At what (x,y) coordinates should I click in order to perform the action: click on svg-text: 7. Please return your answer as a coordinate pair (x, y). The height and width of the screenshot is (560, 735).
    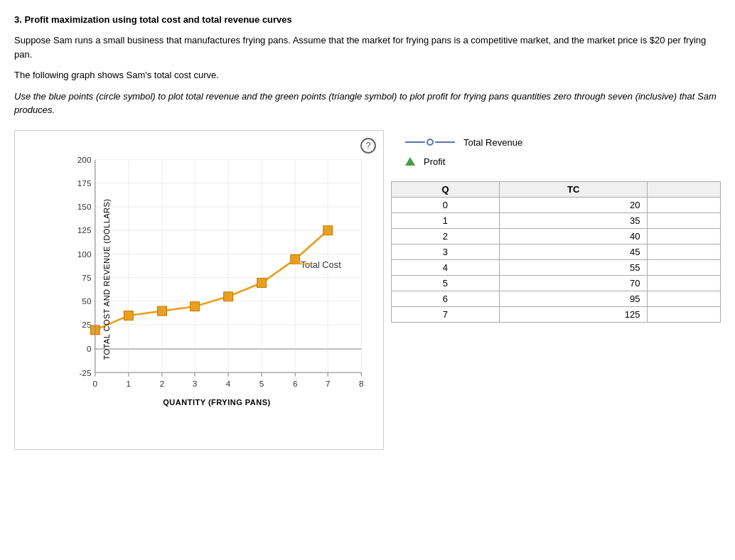
    Looking at the image, I should click on (328, 382).